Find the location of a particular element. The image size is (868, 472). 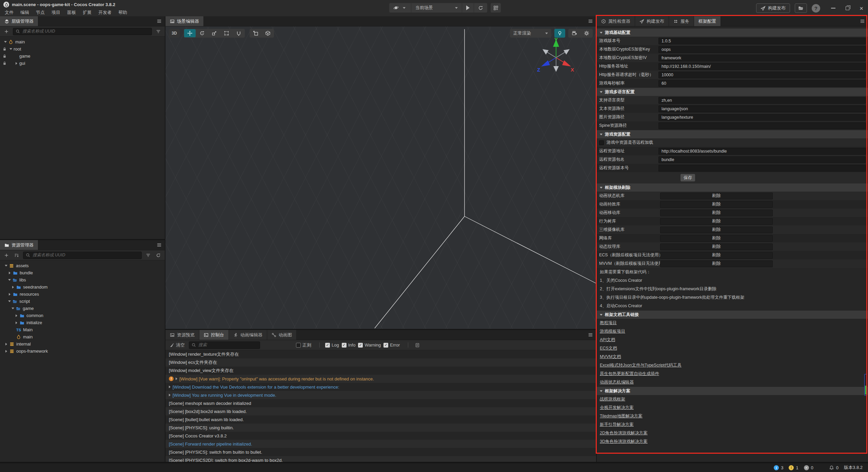

warning-count: ! 1 is located at coordinates (793, 468).